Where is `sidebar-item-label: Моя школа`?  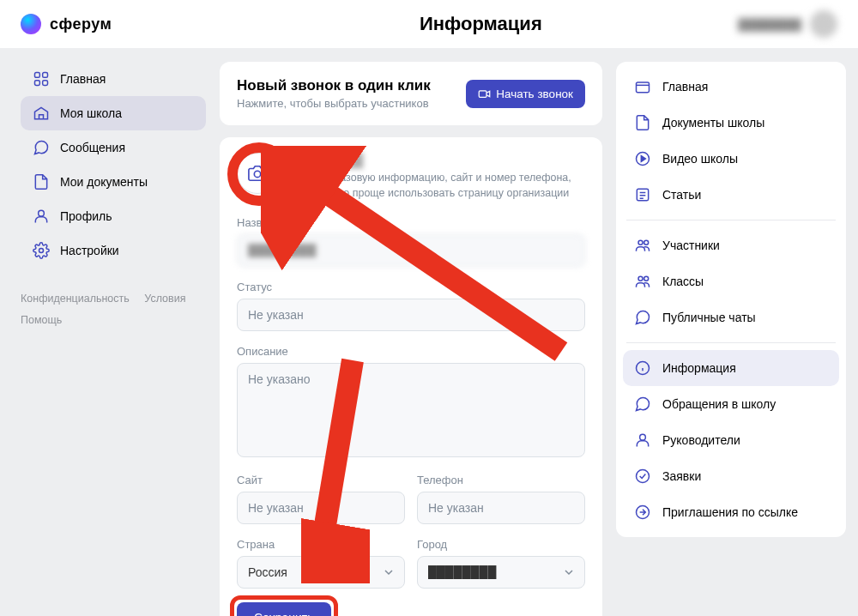 sidebar-item-label: Моя школа is located at coordinates (91, 113).